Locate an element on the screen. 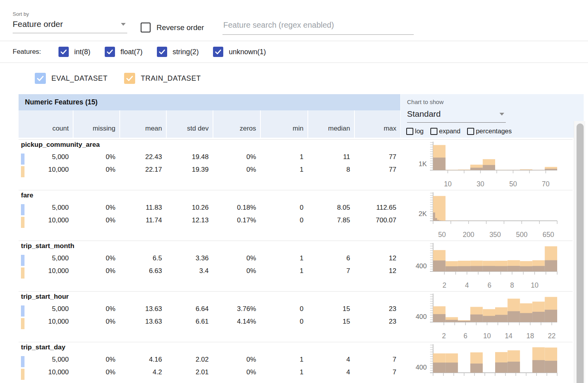 The height and width of the screenshot is (383, 588). column-header-mean: mean is located at coordinates (143, 124).